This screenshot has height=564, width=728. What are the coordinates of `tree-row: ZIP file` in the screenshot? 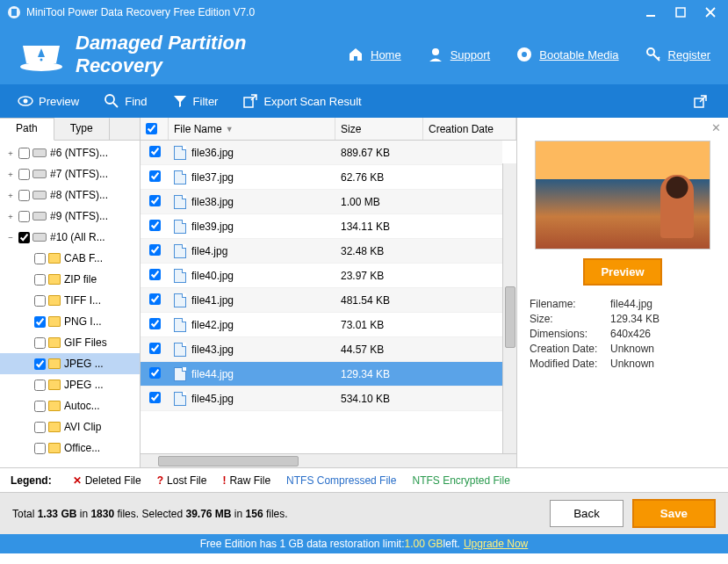 It's located at (70, 279).